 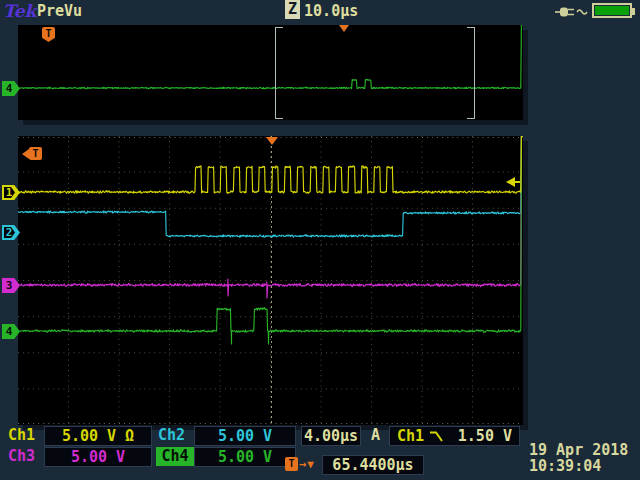 I want to click on ch3-scale-readout: 5.00 V, so click(x=98, y=457).